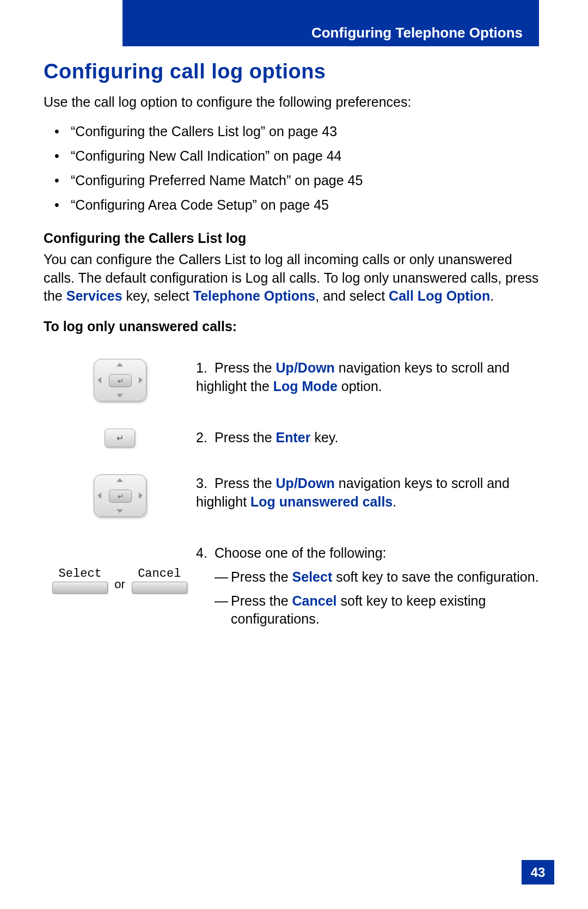 The width and height of the screenshot is (588, 909). Describe the element at coordinates (294, 380) in the screenshot. I see `step-row: ↵ 1.Press the Up/Down navigation keys to…` at that location.